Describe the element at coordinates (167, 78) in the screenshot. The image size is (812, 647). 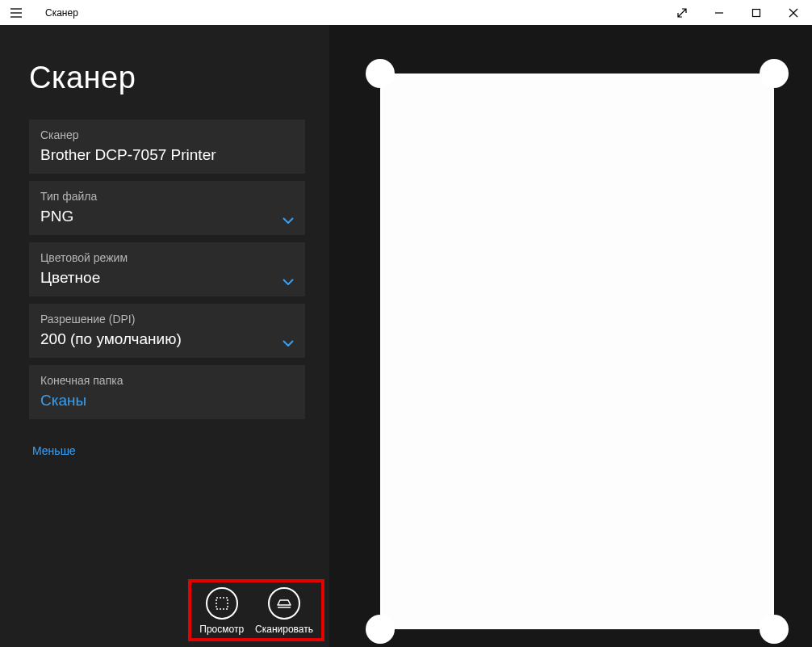
I see `page-title: Сканер` at that location.